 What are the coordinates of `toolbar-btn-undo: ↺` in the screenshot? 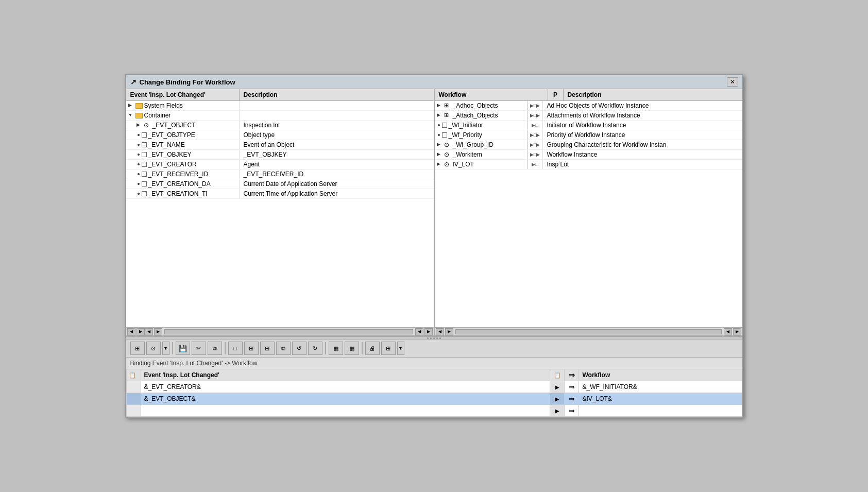 It's located at (299, 348).